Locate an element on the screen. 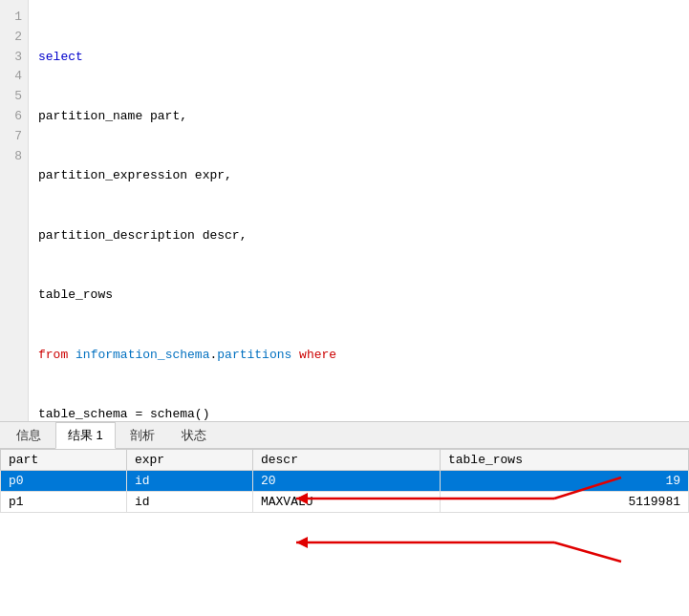 The width and height of the screenshot is (689, 616). table-row: p0 id 20 19 is located at coordinates (345, 481).